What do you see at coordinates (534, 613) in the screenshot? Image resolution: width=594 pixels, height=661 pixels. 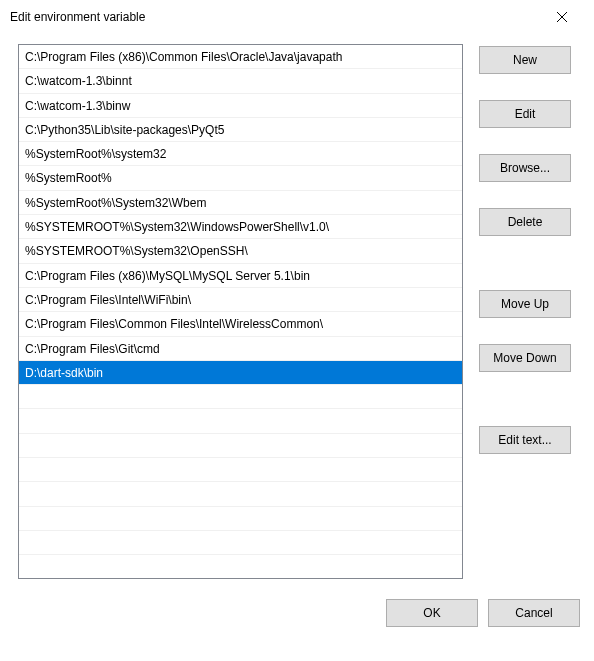 I see `cancel-button: Cancel` at bounding box center [534, 613].